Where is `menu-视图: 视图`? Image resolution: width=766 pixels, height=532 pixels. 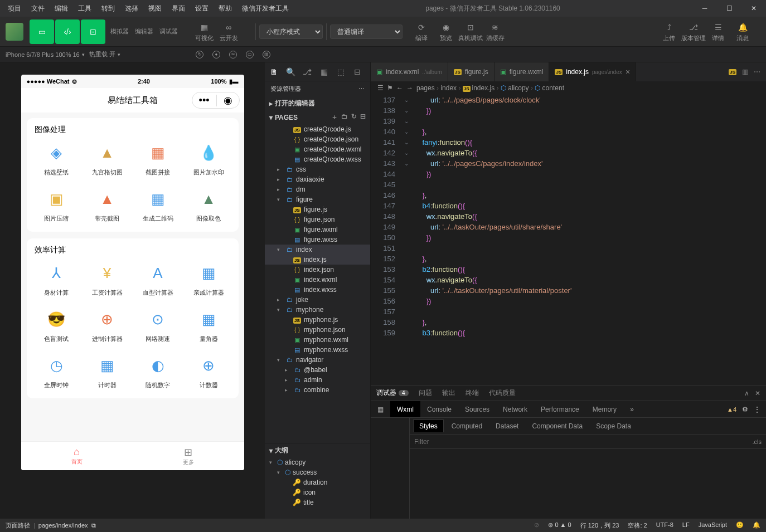 menu-视图: 视图 is located at coordinates (155, 9).